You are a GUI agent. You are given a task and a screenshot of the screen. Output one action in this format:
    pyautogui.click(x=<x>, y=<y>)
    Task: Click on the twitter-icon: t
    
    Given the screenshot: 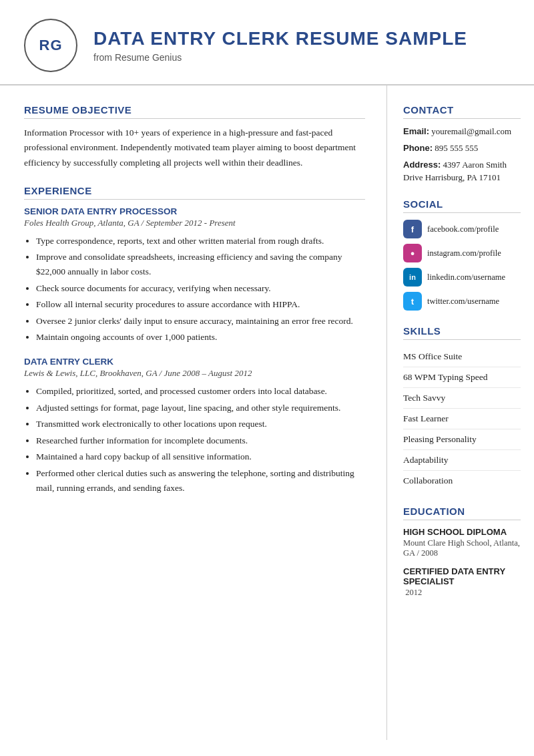 What is the action you would take?
    pyautogui.click(x=413, y=301)
    